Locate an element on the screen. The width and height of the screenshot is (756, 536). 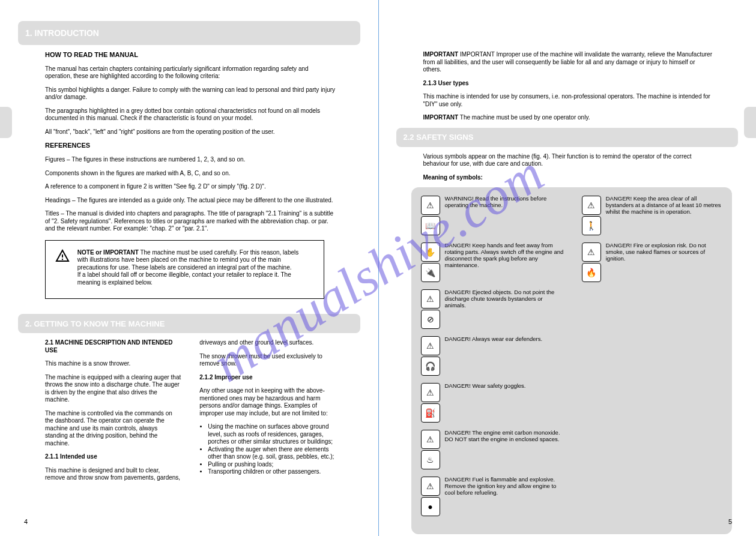
desc-p2: The machine is equipped with a clearing … is located at coordinates (113, 389).